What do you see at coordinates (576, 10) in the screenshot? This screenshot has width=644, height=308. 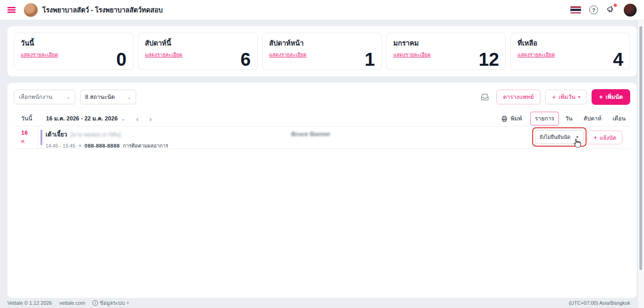 I see `thai-flag-icon` at bounding box center [576, 10].